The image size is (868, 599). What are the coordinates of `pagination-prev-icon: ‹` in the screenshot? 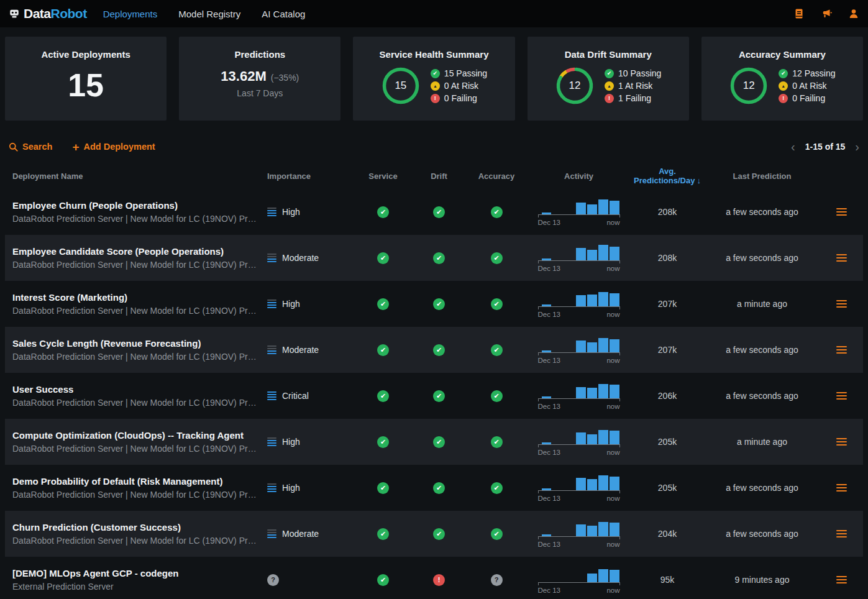 It's located at (793, 147).